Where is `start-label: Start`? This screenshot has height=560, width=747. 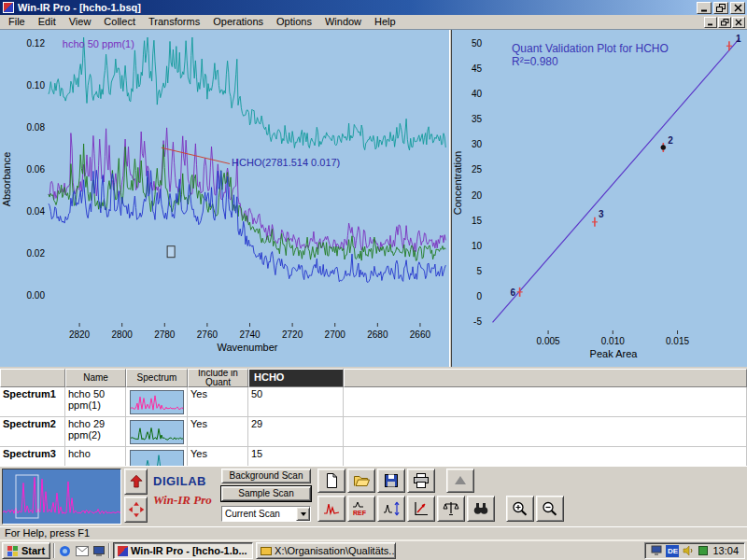 start-label: Start is located at coordinates (34, 551).